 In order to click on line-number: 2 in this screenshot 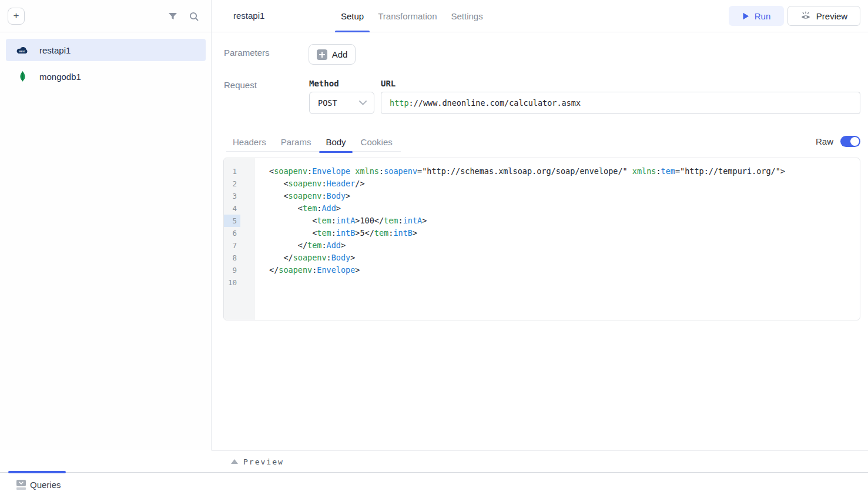, I will do `click(232, 183)`.